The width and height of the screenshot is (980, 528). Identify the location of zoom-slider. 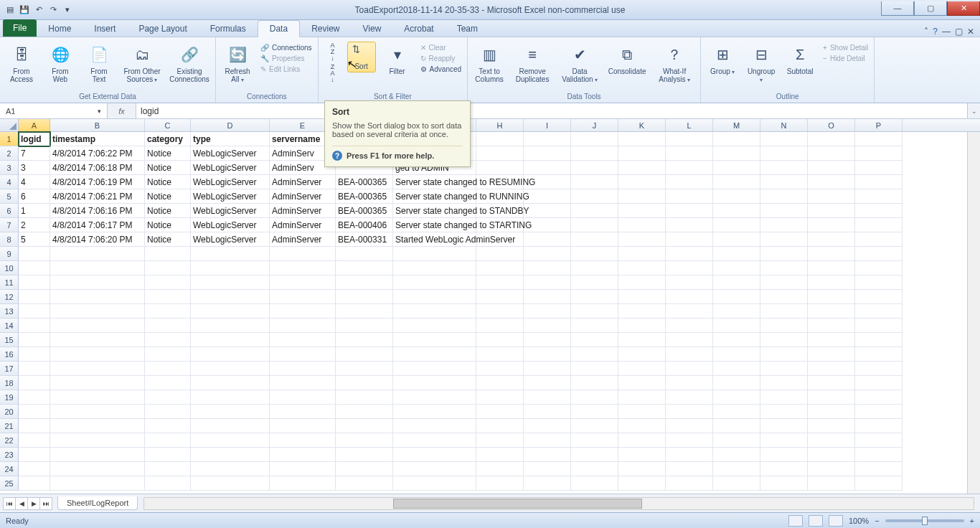
(925, 521).